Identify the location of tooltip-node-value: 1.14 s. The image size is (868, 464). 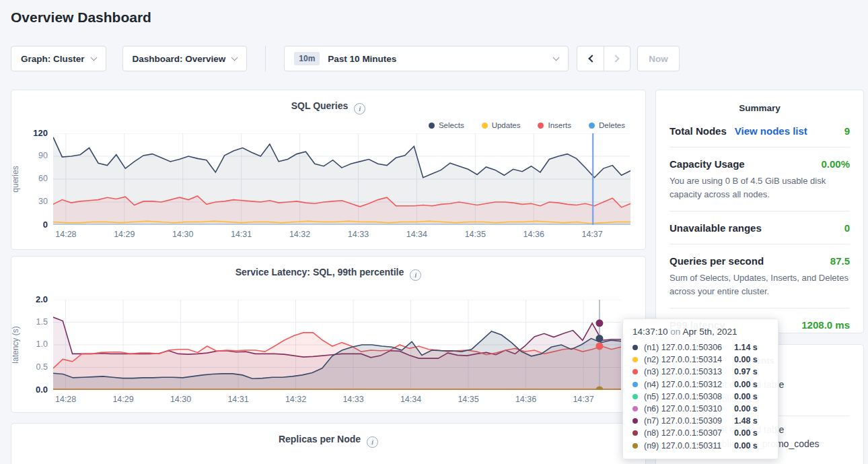
(746, 347).